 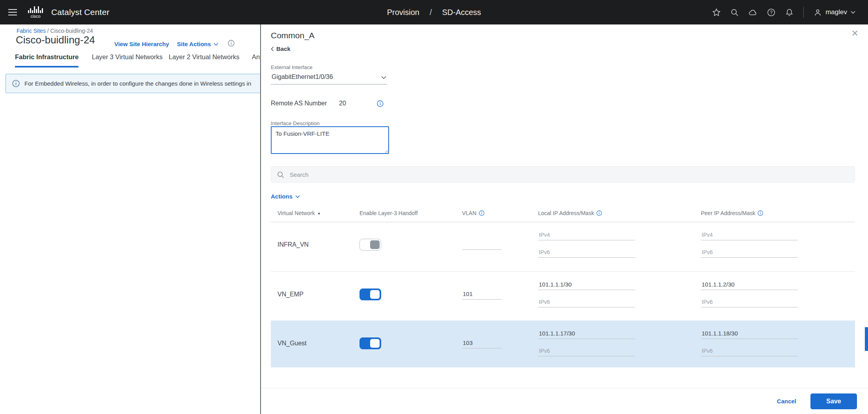 I want to click on actions-label: Actions, so click(x=281, y=197).